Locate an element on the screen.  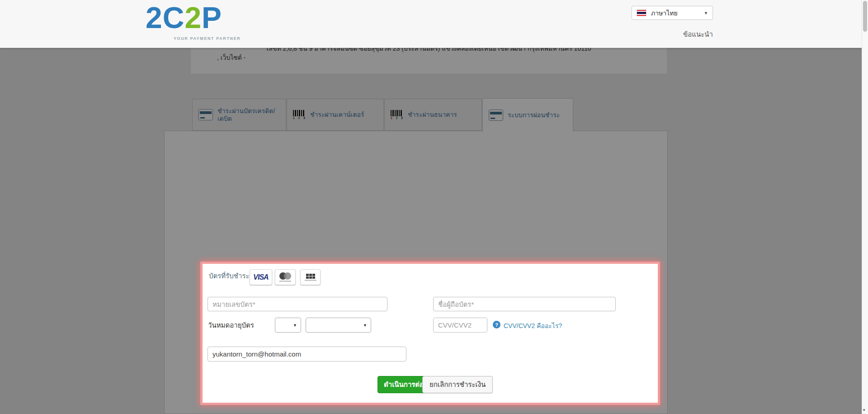
accepted-cards-label: บัตรที่รับชำระ is located at coordinates (229, 276).